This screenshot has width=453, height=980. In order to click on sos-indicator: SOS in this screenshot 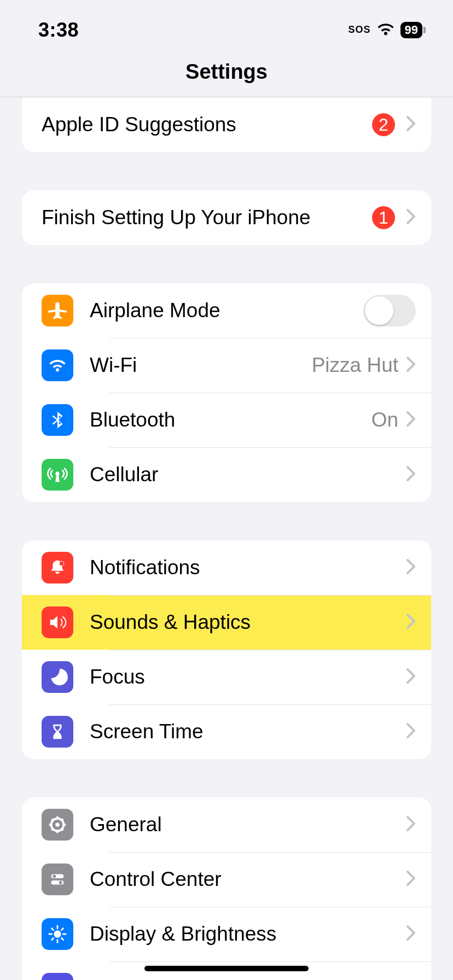, I will do `click(360, 30)`.